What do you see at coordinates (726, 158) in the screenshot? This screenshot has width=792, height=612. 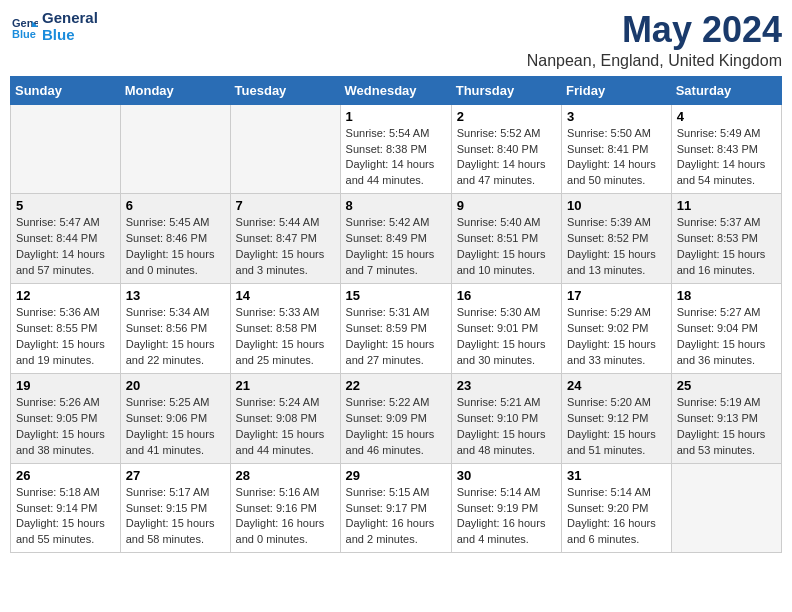 I see `day-info: Sunrise: 5:49 AMSunset: 8:43 PMDaylight:…` at bounding box center [726, 158].